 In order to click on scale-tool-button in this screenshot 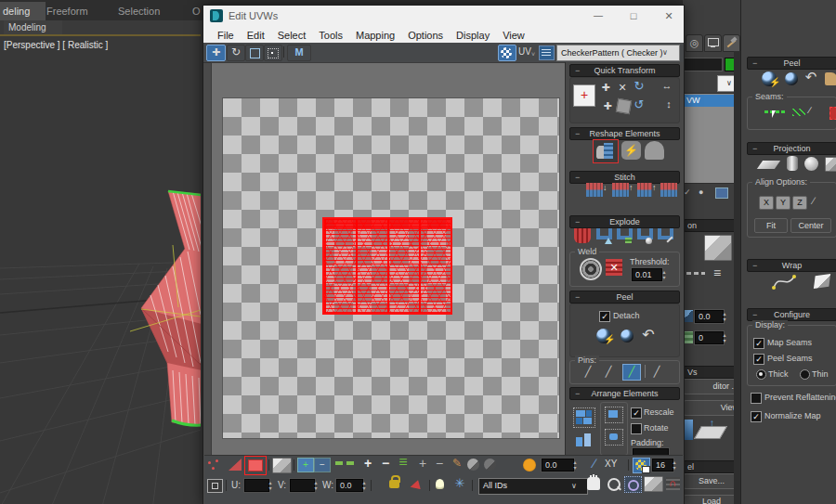, I will do `click(255, 53)`.